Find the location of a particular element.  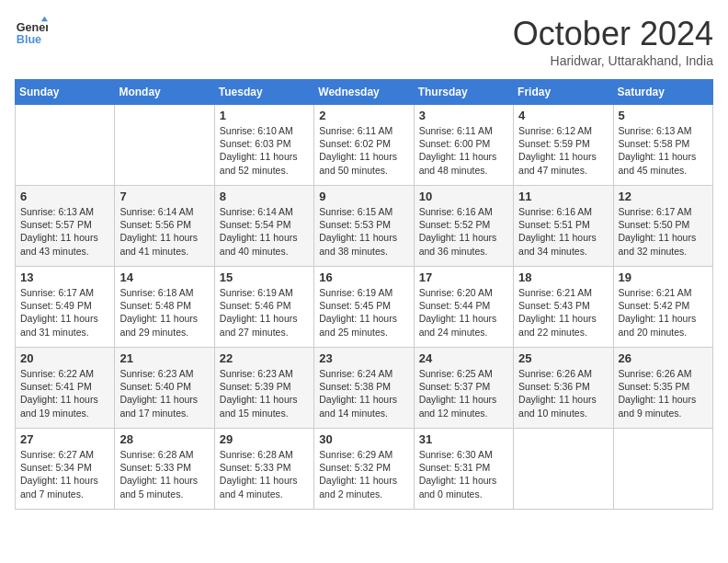

day-number: 4 is located at coordinates (563, 116).